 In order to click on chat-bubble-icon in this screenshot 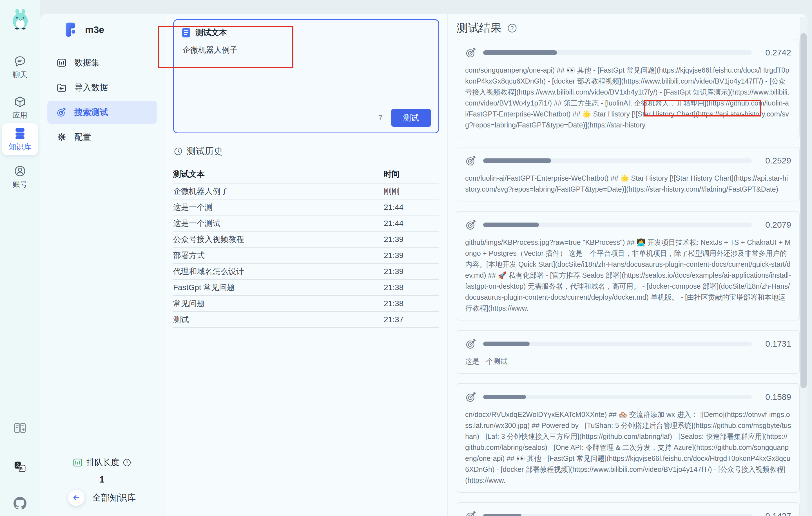, I will do `click(20, 61)`.